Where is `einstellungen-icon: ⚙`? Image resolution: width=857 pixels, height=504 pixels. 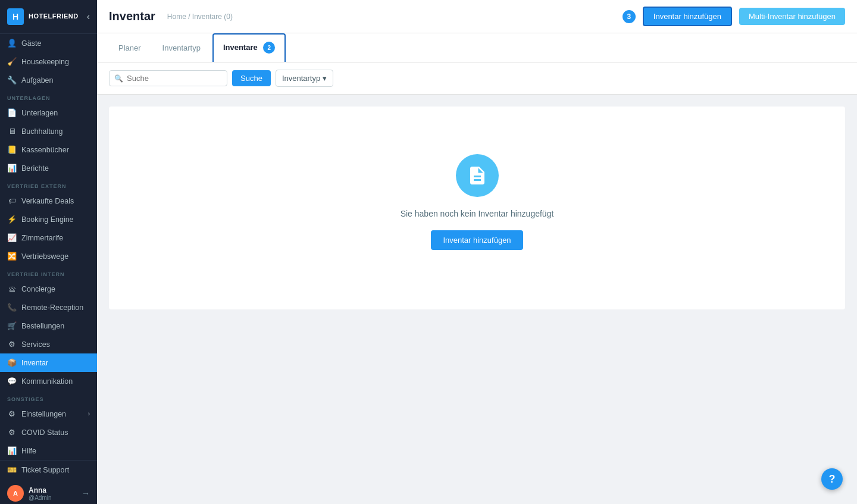 einstellungen-icon: ⚙ is located at coordinates (12, 414).